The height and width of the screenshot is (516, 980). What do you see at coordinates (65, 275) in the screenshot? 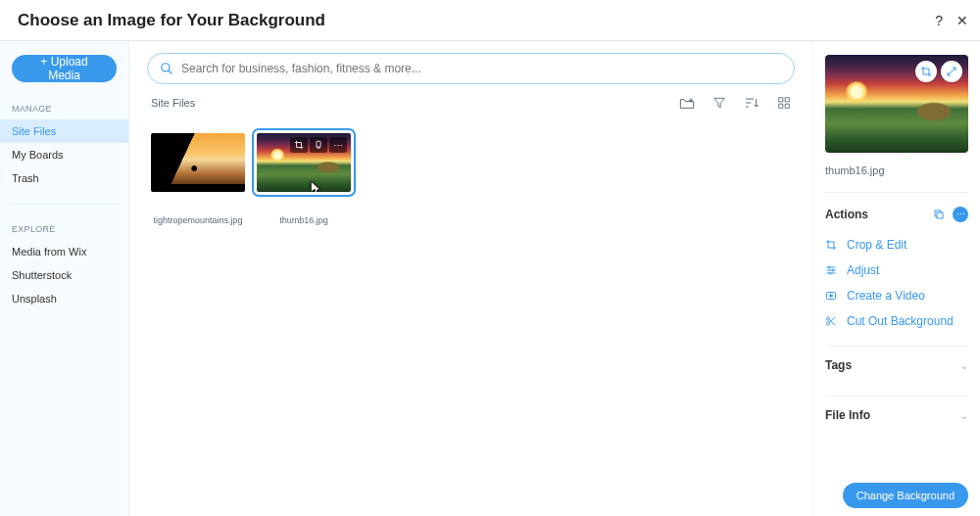
I see `sidebar-item-shutterstock: Shutterstock` at bounding box center [65, 275].